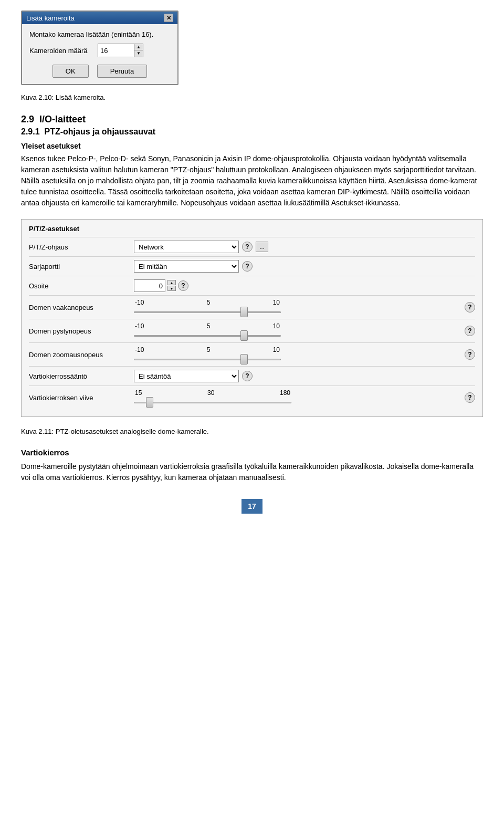 The image size is (504, 823). What do you see at coordinates (81, 331) in the screenshot?
I see `pystynopeus-label: Domen pystynopeus` at bounding box center [81, 331].